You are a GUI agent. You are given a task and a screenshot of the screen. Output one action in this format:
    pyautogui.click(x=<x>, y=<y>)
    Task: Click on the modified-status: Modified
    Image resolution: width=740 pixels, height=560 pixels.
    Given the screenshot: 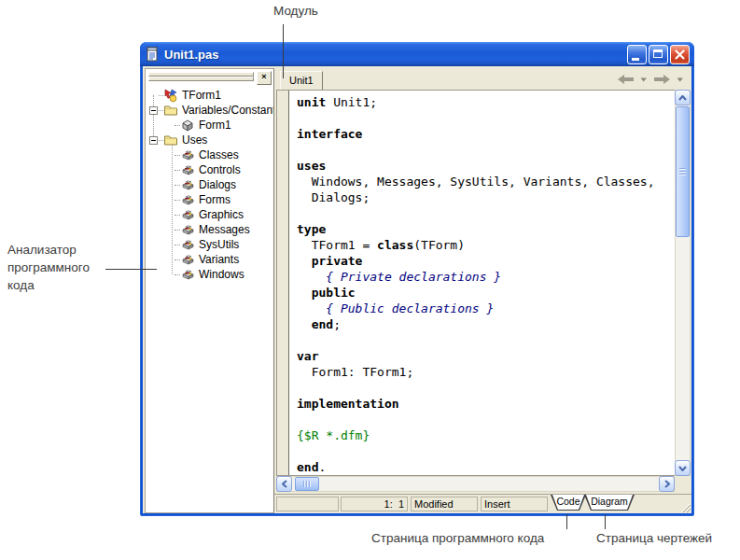 What is the action you would take?
    pyautogui.click(x=444, y=504)
    